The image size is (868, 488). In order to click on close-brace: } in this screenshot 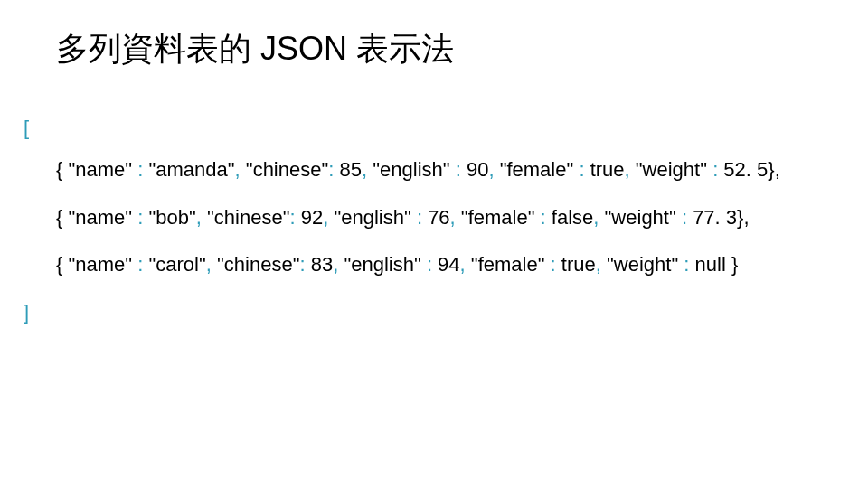, I will do `click(734, 264)`.